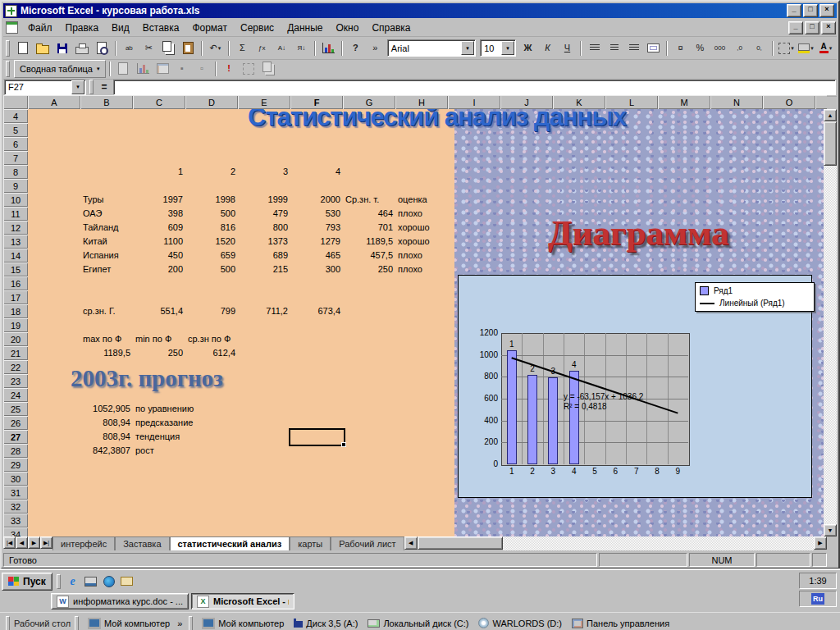 This screenshot has height=630, width=840. What do you see at coordinates (16, 185) in the screenshot?
I see `row-header-9: 9` at bounding box center [16, 185].